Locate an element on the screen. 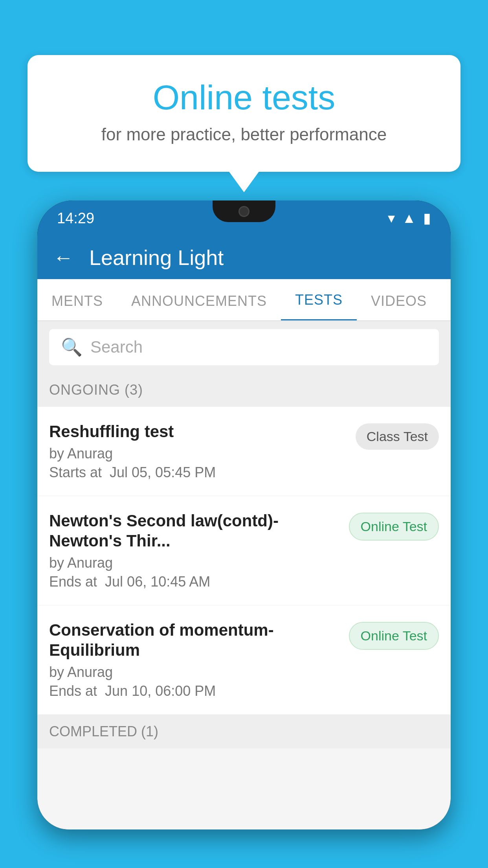 The height and width of the screenshot is (868, 488). test-author-1: by Anurag is located at coordinates (198, 454).